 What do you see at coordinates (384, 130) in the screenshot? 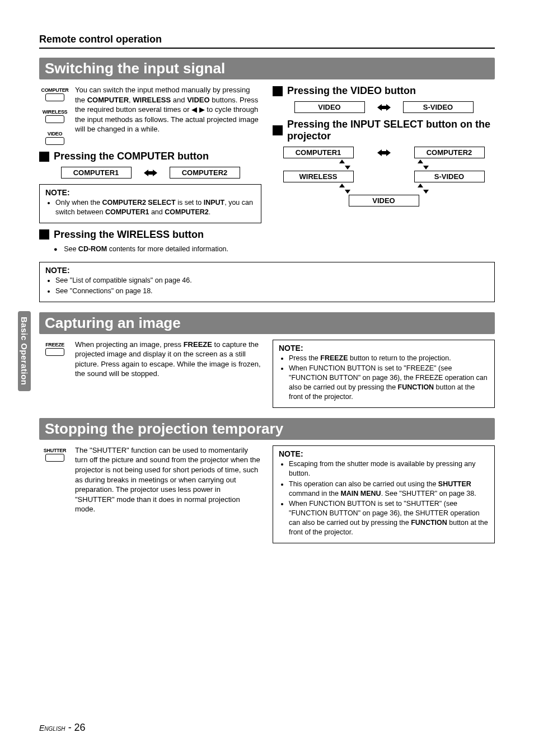
I see `subhead-input-select: Pressing the INPUT SELECT button on the …` at bounding box center [384, 130].